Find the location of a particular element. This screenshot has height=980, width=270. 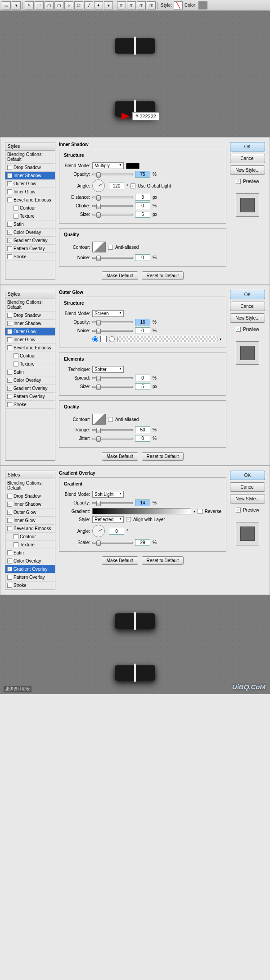

combine-excl-icon: ◫ is located at coordinates (151, 5).